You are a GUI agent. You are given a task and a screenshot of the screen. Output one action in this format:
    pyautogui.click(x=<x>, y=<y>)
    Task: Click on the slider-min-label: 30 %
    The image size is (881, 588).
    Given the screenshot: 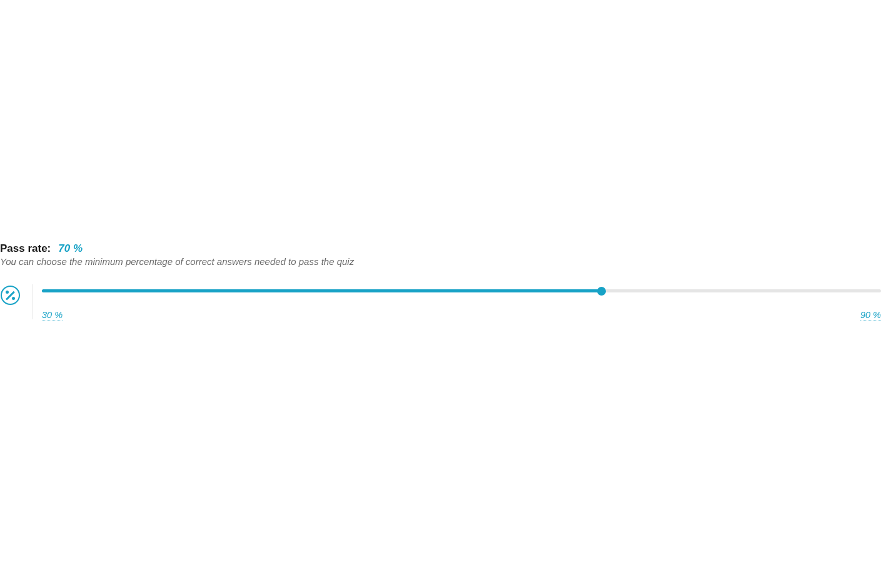 What is the action you would take?
    pyautogui.click(x=53, y=316)
    